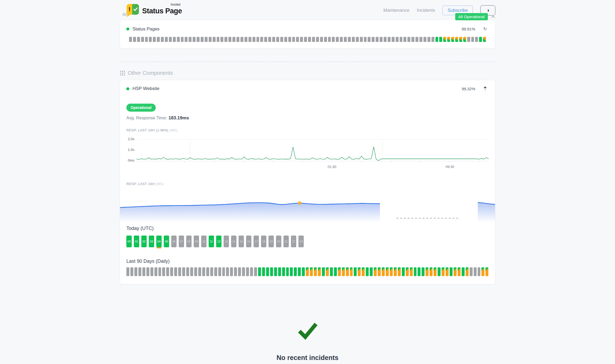  Describe the element at coordinates (308, 207) in the screenshot. I see `response-time-chart-avg` at that location.